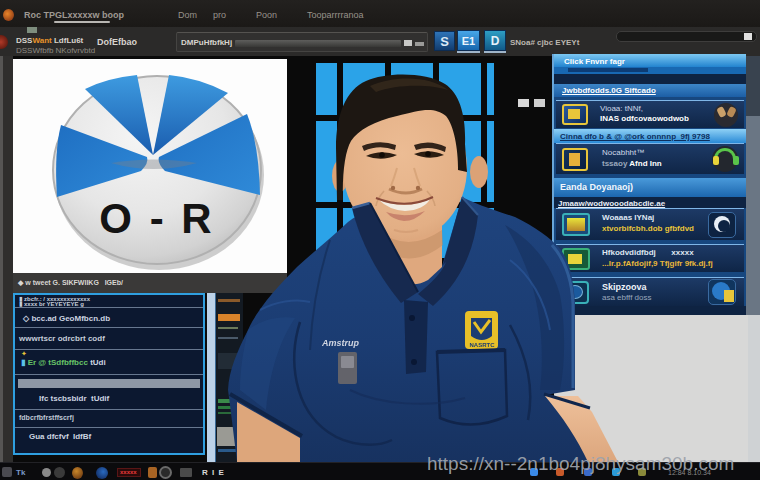  What do you see at coordinates (340, 343) in the screenshot?
I see `svg-text: Amstrup` at bounding box center [340, 343].